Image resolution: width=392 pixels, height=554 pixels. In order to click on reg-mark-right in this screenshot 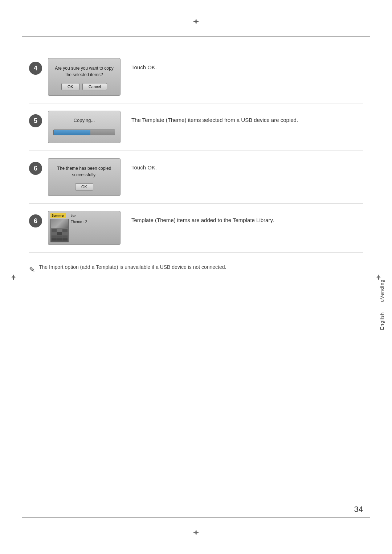, I will do `click(379, 277)`.